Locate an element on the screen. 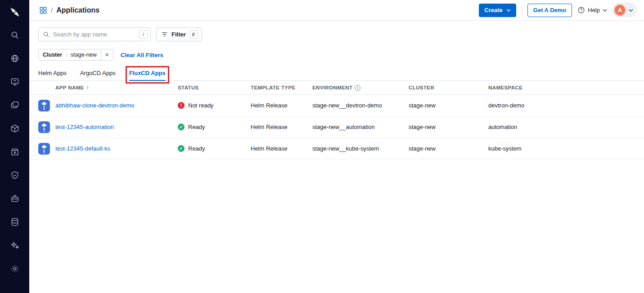 This screenshot has height=293, width=644. chip-value: stage-new is located at coordinates (84, 55).